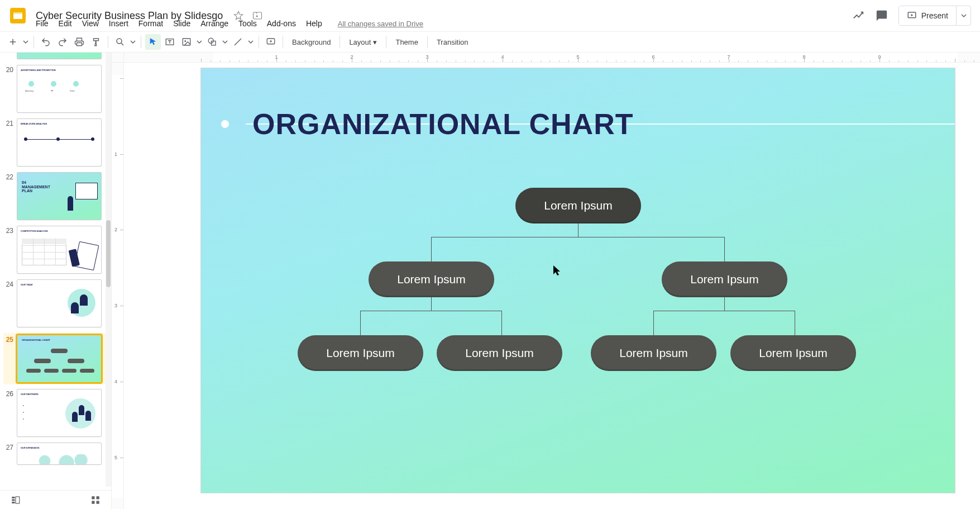  Describe the element at coordinates (153, 42) in the screenshot. I see `select-tool` at that location.